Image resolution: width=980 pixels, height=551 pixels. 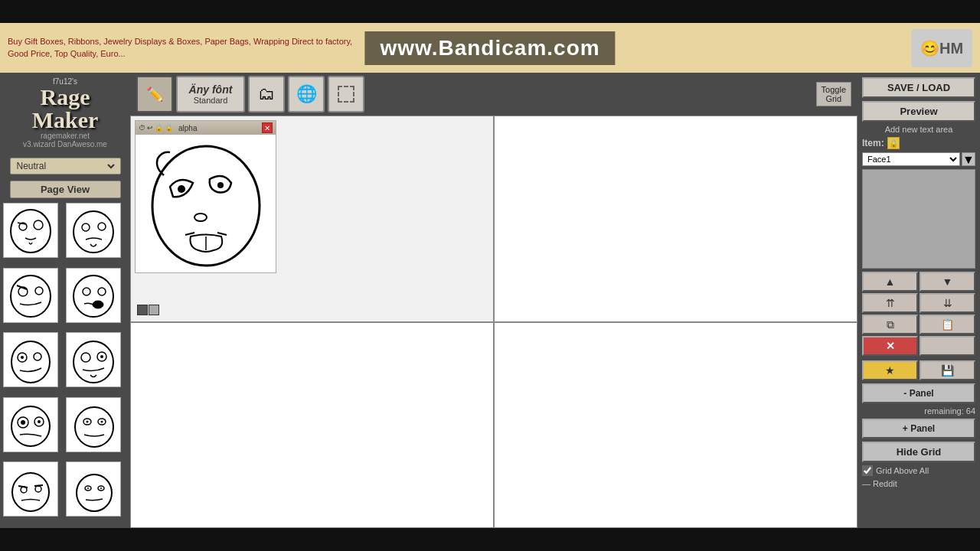 I want to click on grid-above-checkbox, so click(x=867, y=471).